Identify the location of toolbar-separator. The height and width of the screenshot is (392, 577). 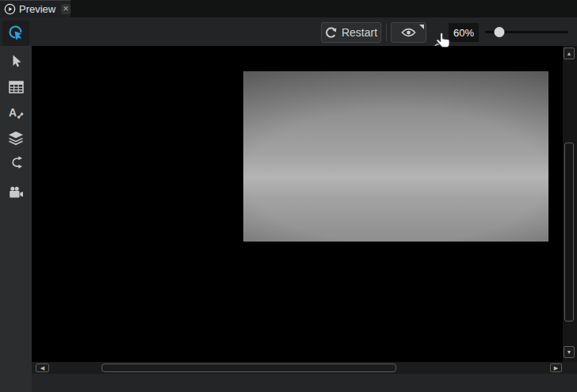
(387, 32).